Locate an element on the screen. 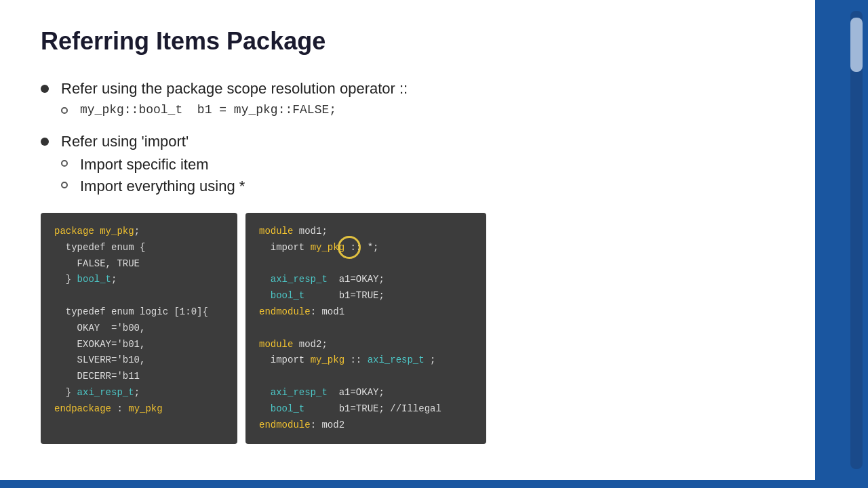 This screenshot has height=488, width=868. sub-text-2-1: Import specific item is located at coordinates (144, 165).